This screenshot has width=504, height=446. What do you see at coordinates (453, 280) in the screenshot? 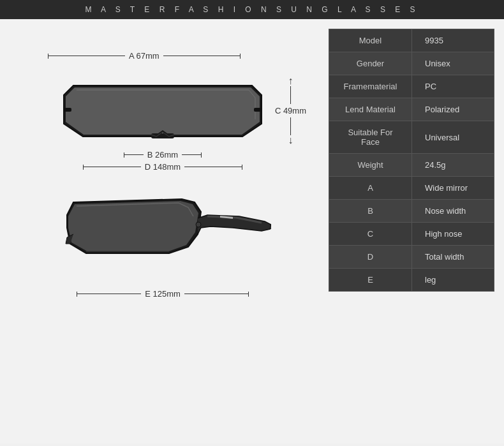
I see `spec-value: leg` at bounding box center [453, 280].